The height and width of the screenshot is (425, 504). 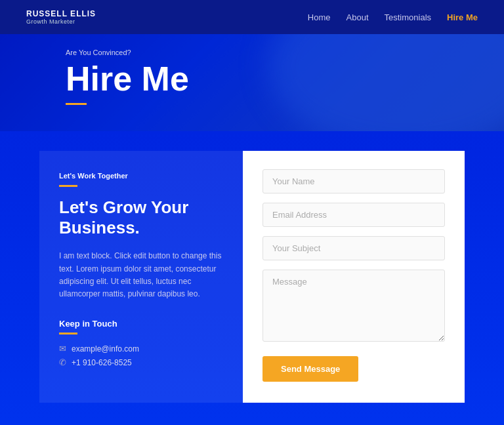 I want to click on logo-subtitle: Growth Marketer, so click(x=61, y=22).